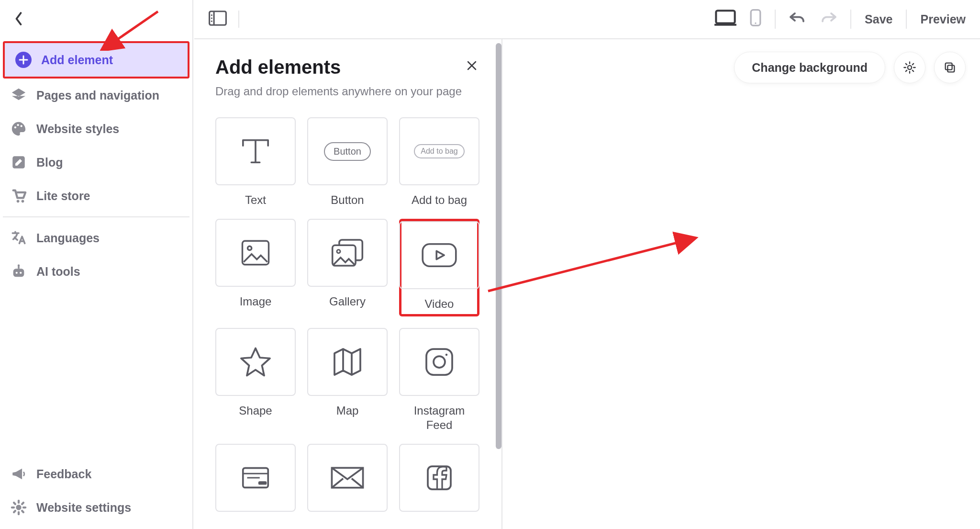 The width and height of the screenshot is (980, 529). What do you see at coordinates (472, 66) in the screenshot?
I see `close-icon` at bounding box center [472, 66].